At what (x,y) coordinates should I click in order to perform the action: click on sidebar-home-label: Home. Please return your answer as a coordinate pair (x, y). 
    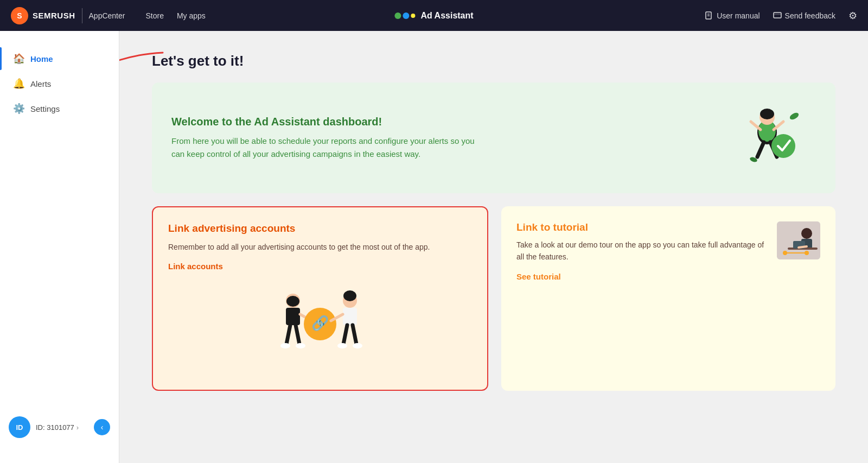
    Looking at the image, I should click on (42, 59).